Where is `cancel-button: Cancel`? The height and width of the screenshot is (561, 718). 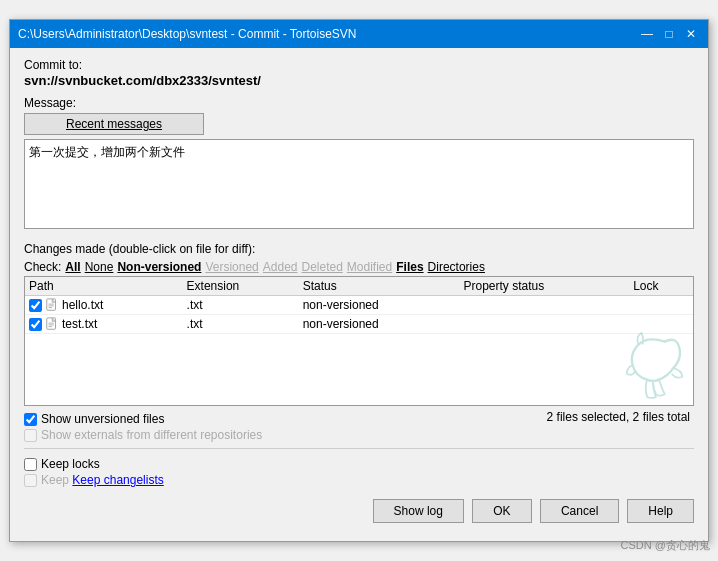 cancel-button: Cancel is located at coordinates (580, 511).